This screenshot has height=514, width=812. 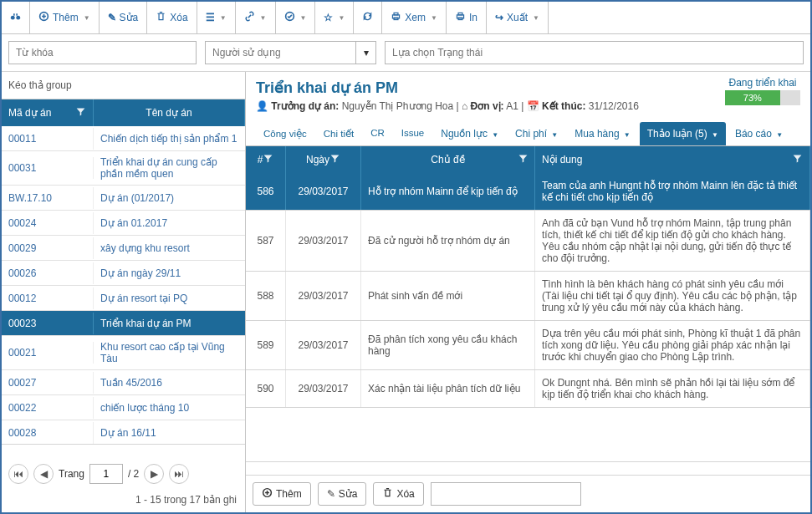 What do you see at coordinates (124, 298) in the screenshot?
I see `project-row: 00012Dự án resort tại PQ` at bounding box center [124, 298].